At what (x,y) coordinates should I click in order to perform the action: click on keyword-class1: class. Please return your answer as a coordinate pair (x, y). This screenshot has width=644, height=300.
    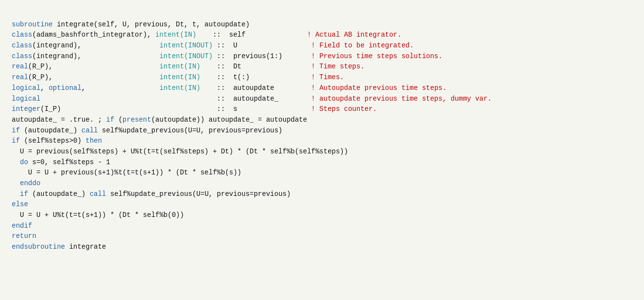
    Looking at the image, I should click on (22, 35).